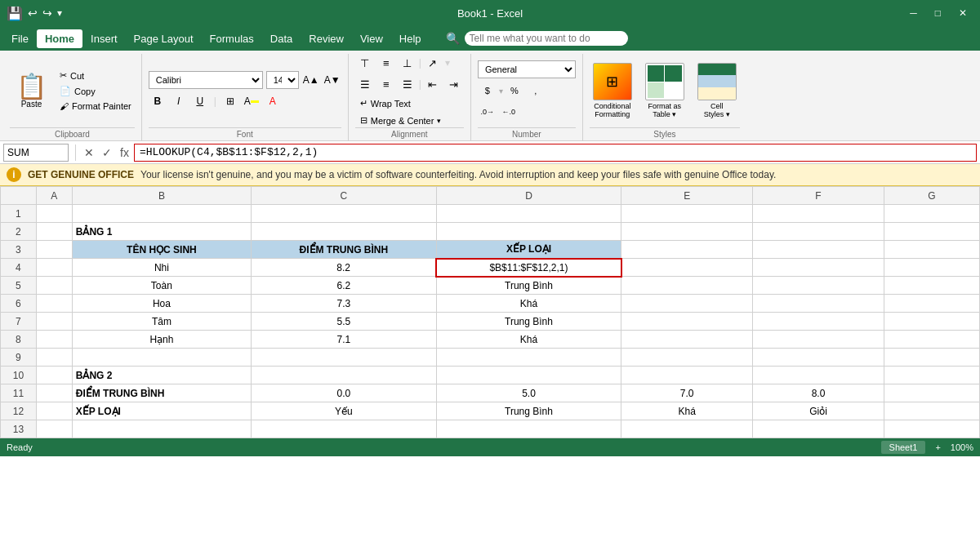 The height and width of the screenshot is (551, 980). What do you see at coordinates (529, 286) in the screenshot?
I see `cell-d5: Trung Bình` at bounding box center [529, 286].